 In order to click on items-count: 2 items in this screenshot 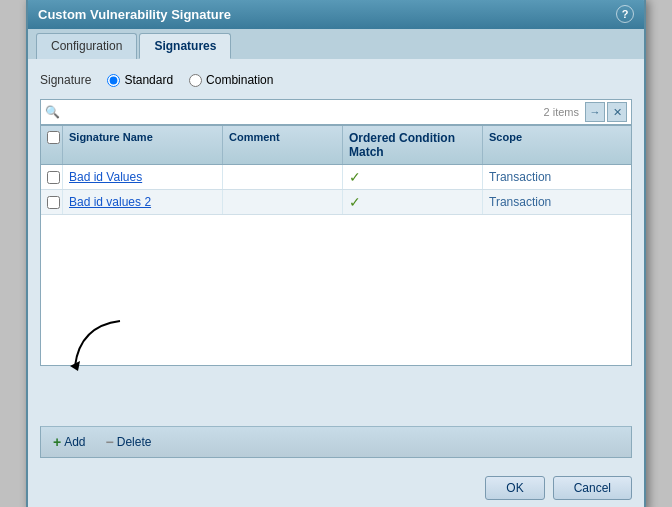, I will do `click(562, 112)`.